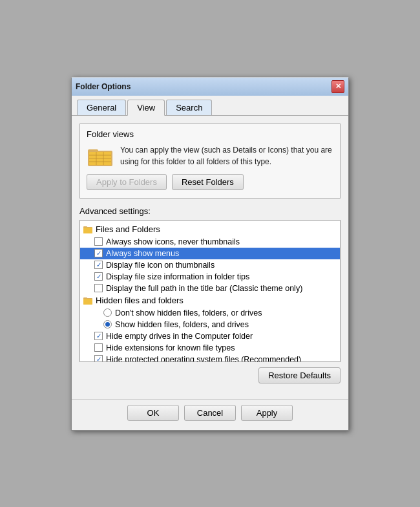 Image resolution: width=420 pixels, height=507 pixels. Describe the element at coordinates (100, 156) in the screenshot. I see `folder-icon` at that location.